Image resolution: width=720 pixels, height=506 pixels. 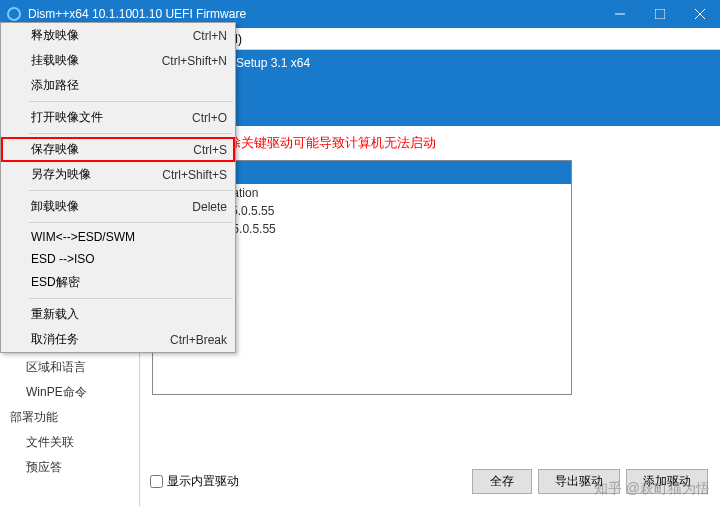 What do you see at coordinates (70, 368) in the screenshot?
I see `sidebar-item: 区域和语言` at bounding box center [70, 368].